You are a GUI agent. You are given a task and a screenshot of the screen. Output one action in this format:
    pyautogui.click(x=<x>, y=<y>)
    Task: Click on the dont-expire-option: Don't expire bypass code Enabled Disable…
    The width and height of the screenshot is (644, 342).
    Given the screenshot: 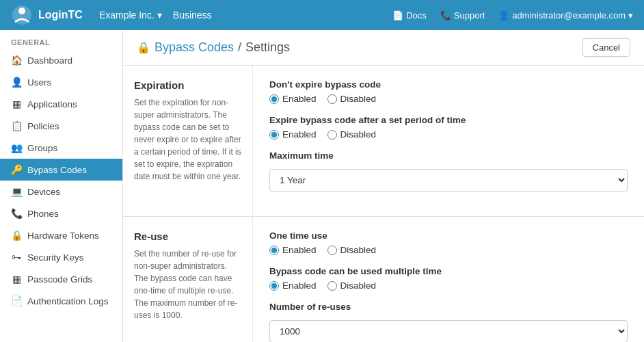 What is the action you would take?
    pyautogui.click(x=448, y=92)
    